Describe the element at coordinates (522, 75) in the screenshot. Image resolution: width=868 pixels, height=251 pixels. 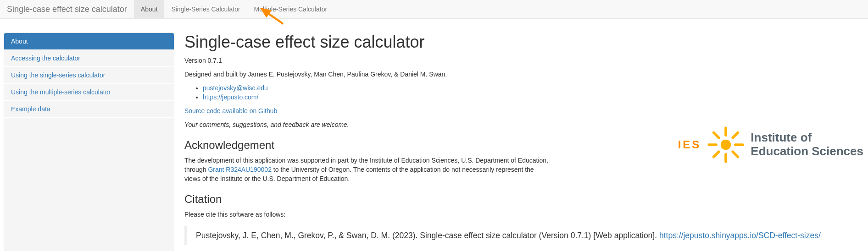
I see `byline-text: Designed and built by James E. Pustejovs…` at that location.